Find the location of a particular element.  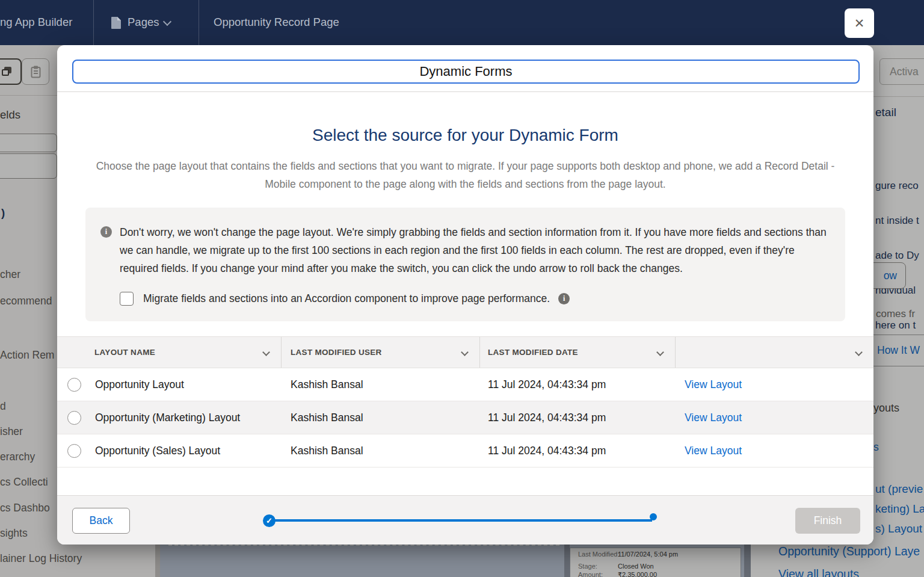

back-button: Back is located at coordinates (101, 521).